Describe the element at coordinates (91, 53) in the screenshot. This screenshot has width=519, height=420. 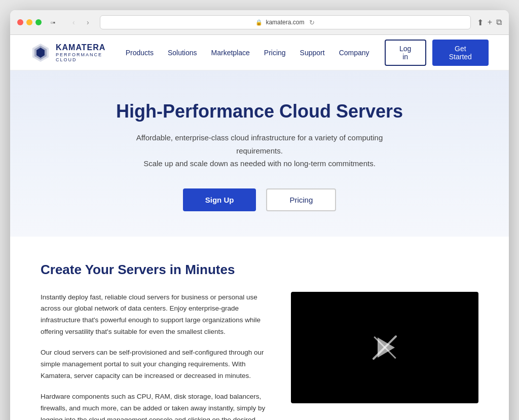
I see `logo-text: KAMATERA PERFORMANCE CLOUD` at that location.